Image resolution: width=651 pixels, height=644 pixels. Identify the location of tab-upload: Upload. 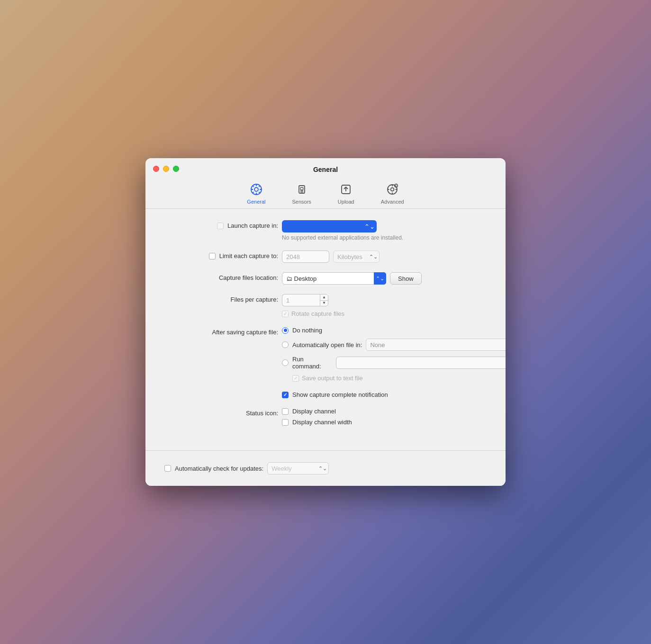
(346, 194).